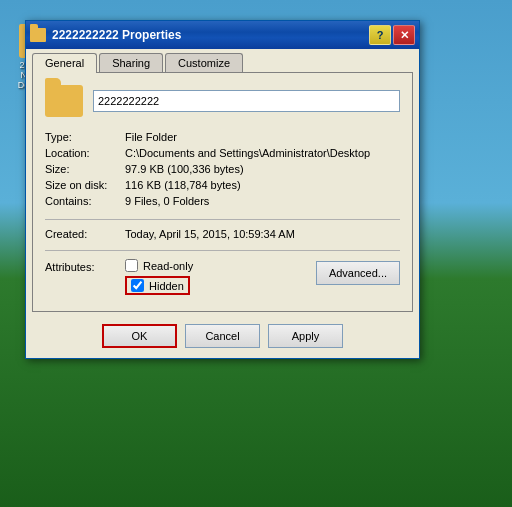 This screenshot has width=512, height=507. What do you see at coordinates (220, 266) in the screenshot?
I see `readonly-row: Read-only` at bounding box center [220, 266].